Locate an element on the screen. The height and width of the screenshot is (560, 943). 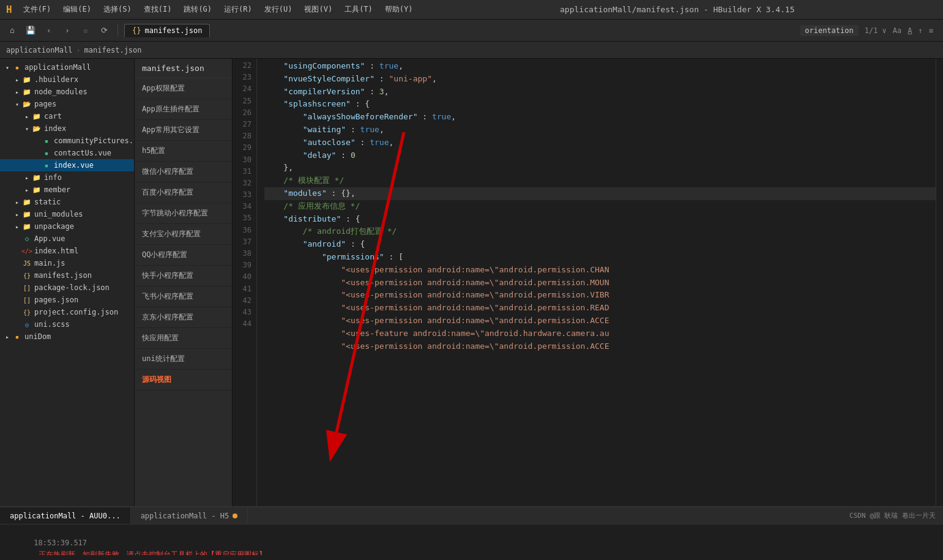
code-line-33: /* 应用发布信息 */ is located at coordinates (600, 207).